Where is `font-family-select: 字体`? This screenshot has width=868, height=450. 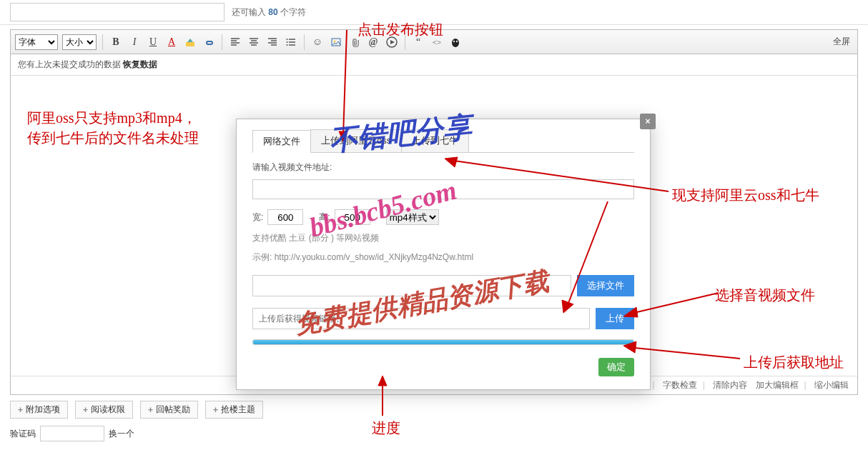
font-family-select: 字体 is located at coordinates (36, 42).